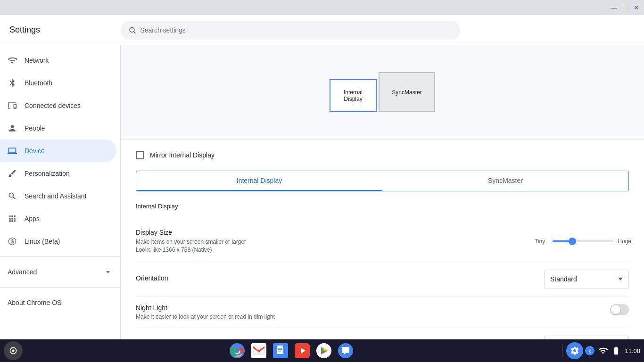 The height and width of the screenshot is (362, 644). What do you see at coordinates (505, 181) in the screenshot?
I see `tab-syncmaster: SyncMaster` at bounding box center [505, 181].